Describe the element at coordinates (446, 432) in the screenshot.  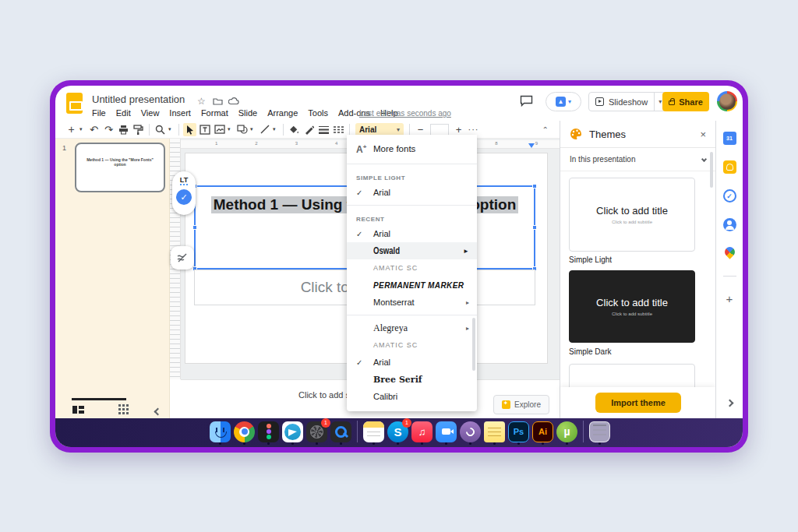
I see `dock-zoom-icon` at that location.